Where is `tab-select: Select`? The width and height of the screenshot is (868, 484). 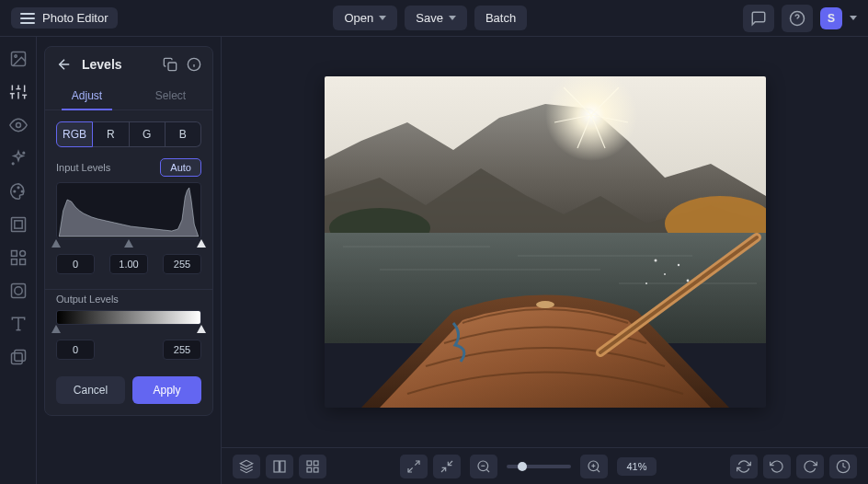 tab-select: Select is located at coordinates (171, 96).